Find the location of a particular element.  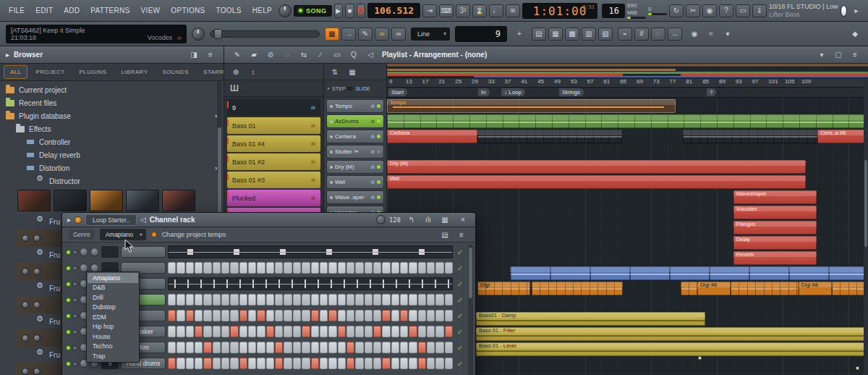

playlist-icon: ▤ is located at coordinates (539, 34).